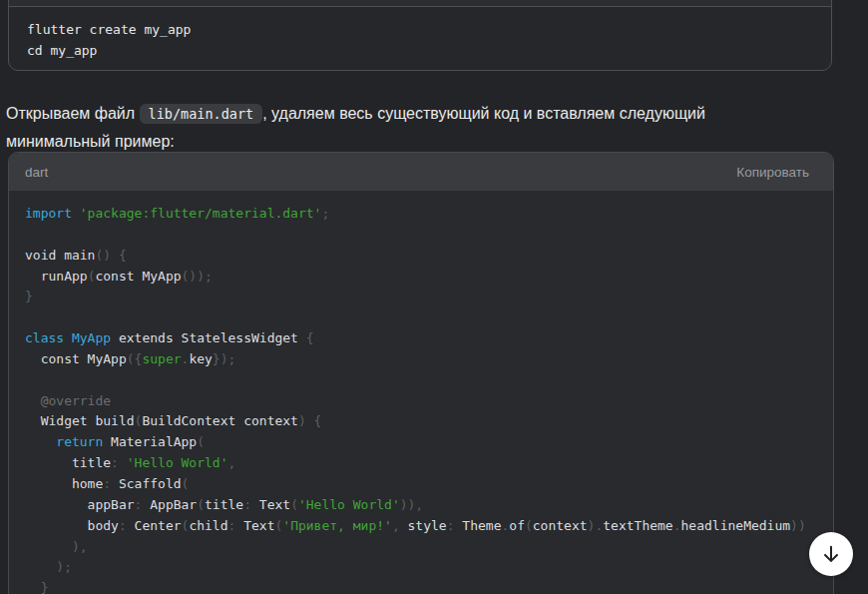 The width and height of the screenshot is (868, 594). Describe the element at coordinates (831, 554) in the screenshot. I see `scroll-to-bottom-button` at that location.